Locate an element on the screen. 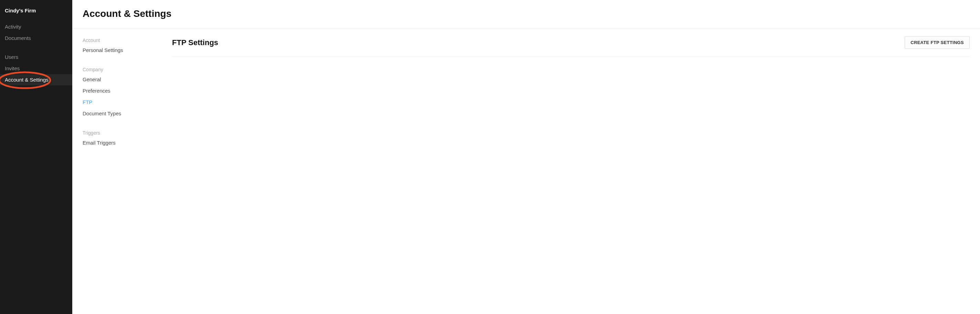 The image size is (980, 314). subnav-group-triggers: Triggers is located at coordinates (127, 133).